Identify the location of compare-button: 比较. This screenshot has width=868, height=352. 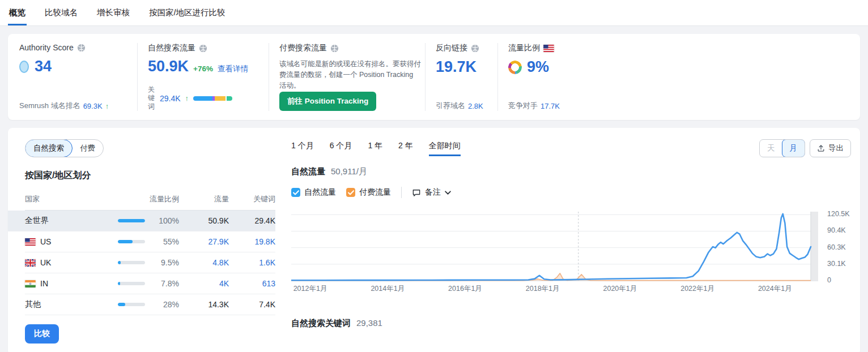
(42, 334).